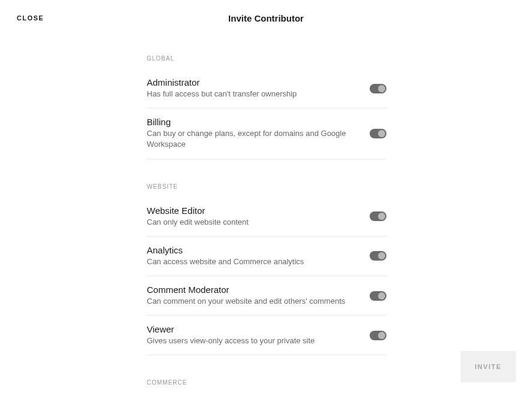  I want to click on toggle-website-editor, so click(378, 216).